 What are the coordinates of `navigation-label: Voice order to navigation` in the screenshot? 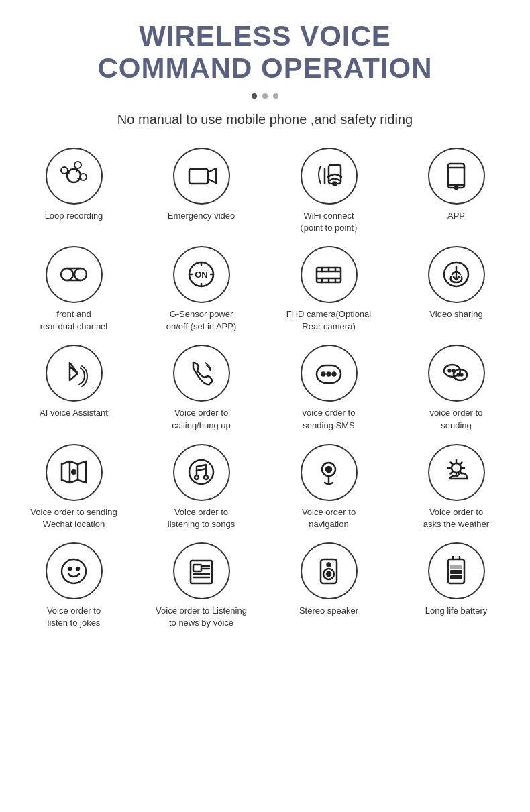 It's located at (329, 518).